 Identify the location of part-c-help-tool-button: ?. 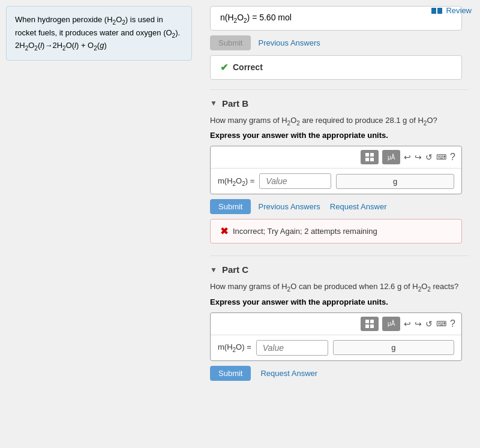
(452, 324).